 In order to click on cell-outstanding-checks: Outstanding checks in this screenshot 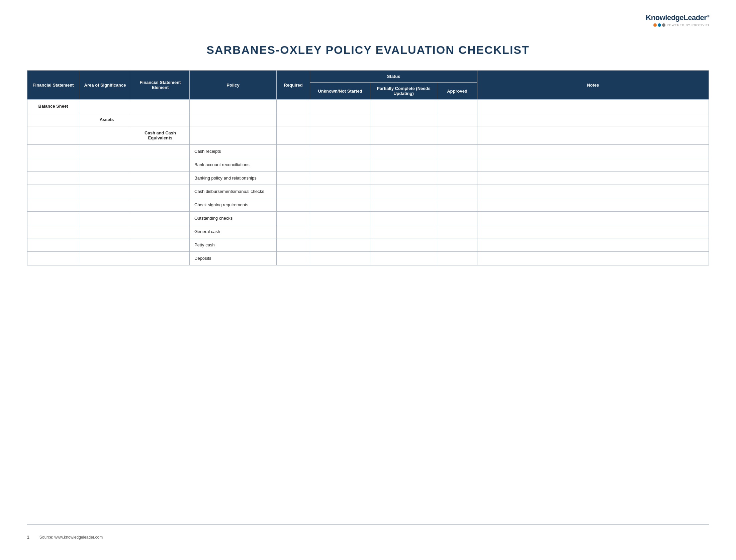, I will do `click(233, 218)`.